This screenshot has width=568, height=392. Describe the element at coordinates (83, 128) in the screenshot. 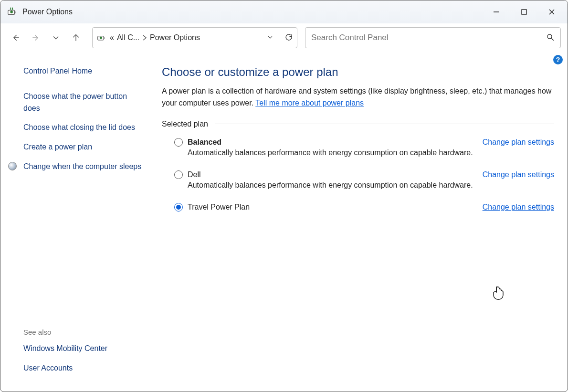

I see `closing-lid-link: Choose what closing the lid does` at that location.